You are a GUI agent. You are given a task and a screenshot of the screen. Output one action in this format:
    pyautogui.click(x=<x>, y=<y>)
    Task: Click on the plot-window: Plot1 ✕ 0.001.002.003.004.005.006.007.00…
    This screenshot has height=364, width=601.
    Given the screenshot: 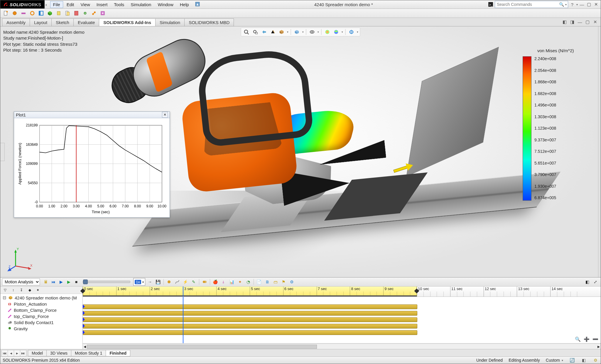 What is the action you would take?
    pyautogui.click(x=92, y=165)
    